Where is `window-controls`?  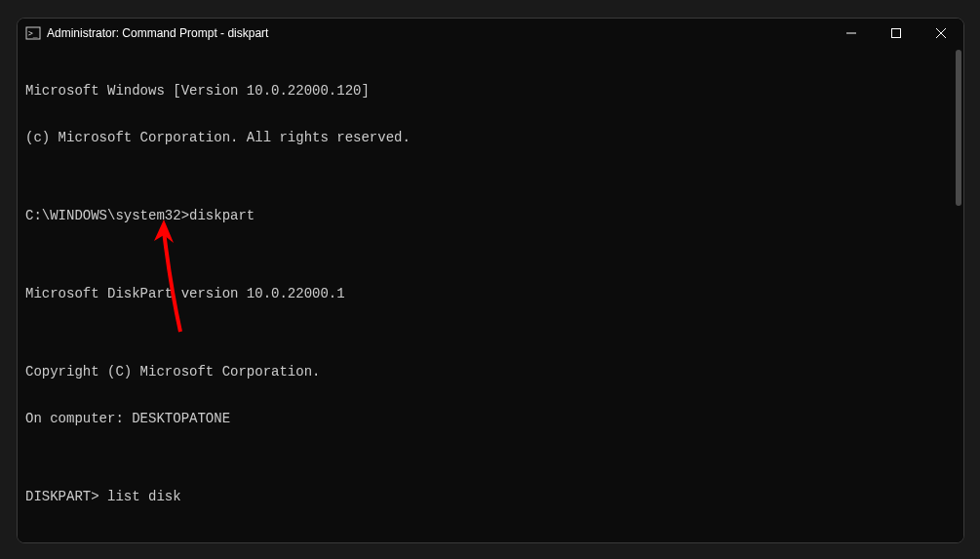
window-controls is located at coordinates (896, 33).